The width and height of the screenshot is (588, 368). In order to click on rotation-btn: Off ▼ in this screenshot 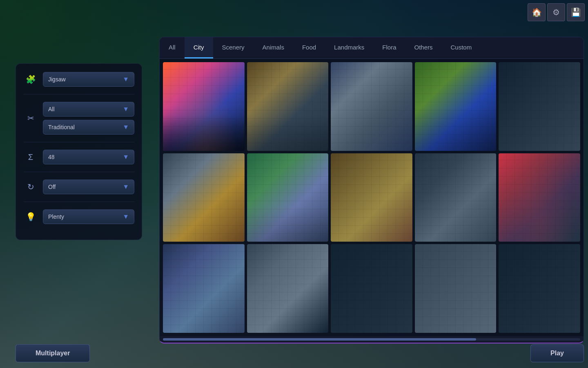, I will do `click(89, 187)`.